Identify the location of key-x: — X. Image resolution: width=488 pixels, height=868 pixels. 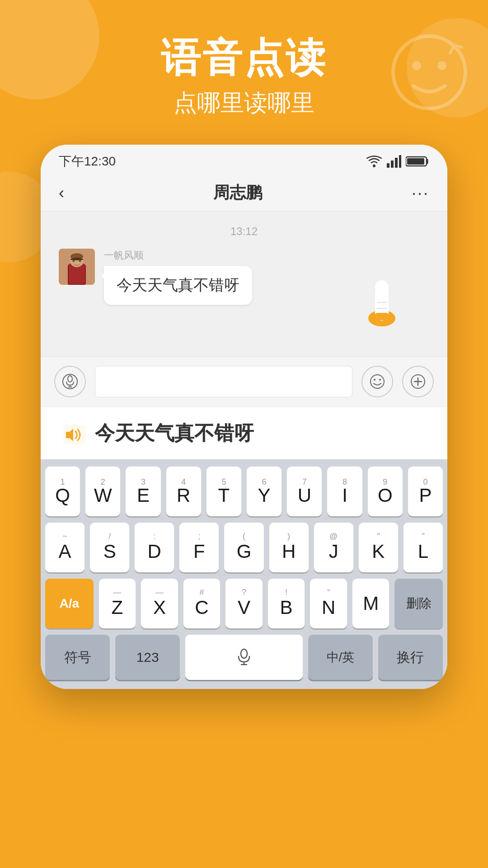
(160, 604).